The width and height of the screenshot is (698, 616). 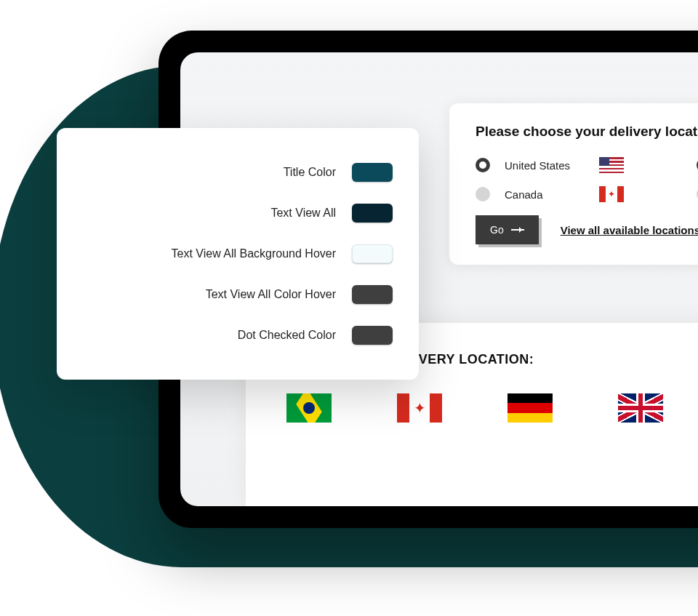 I want to click on setting-label: Text View All Color Hover, so click(x=270, y=295).